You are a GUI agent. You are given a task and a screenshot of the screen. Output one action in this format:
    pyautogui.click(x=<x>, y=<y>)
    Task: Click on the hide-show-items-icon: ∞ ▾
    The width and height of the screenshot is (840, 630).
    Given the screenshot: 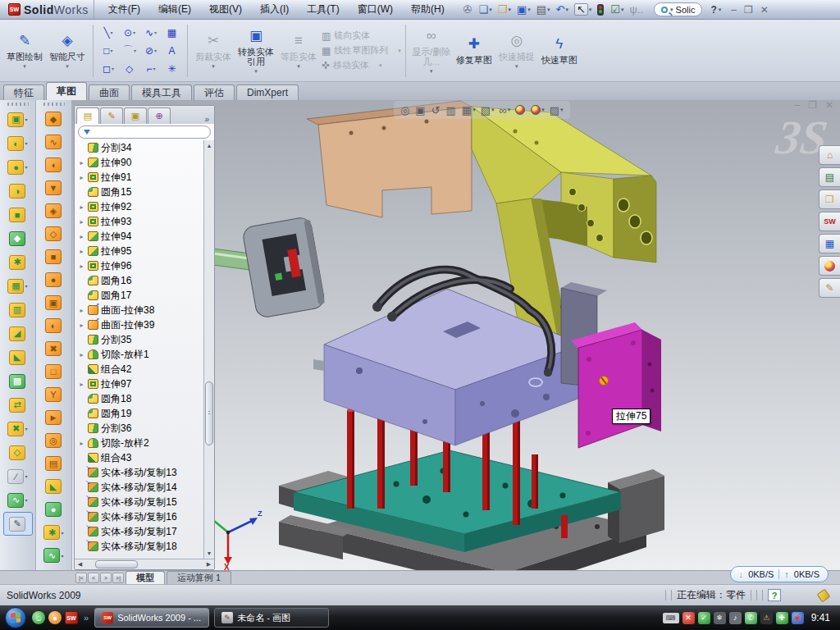 What is the action you would take?
    pyautogui.click(x=504, y=110)
    